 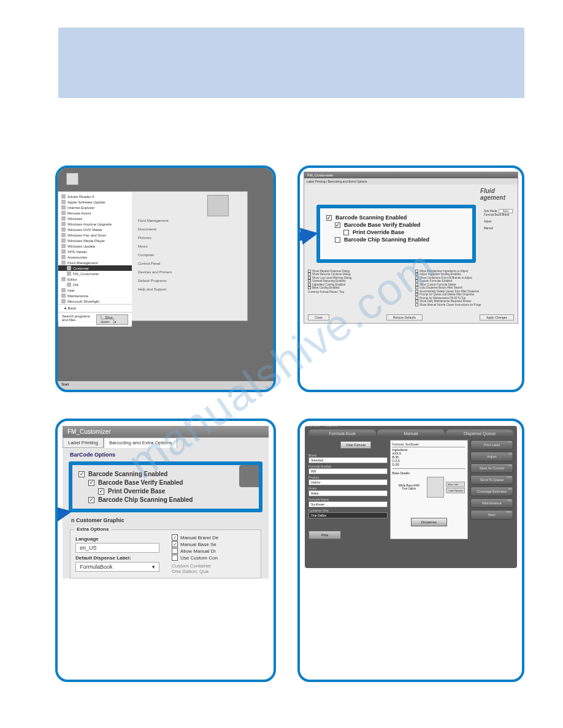 What do you see at coordinates (118, 548) in the screenshot?
I see `language-select: en_US` at bounding box center [118, 548].